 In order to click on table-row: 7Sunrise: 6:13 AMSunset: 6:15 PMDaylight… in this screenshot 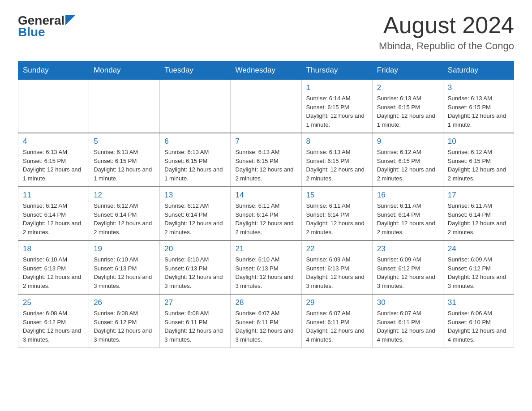, I will do `click(266, 160)`.